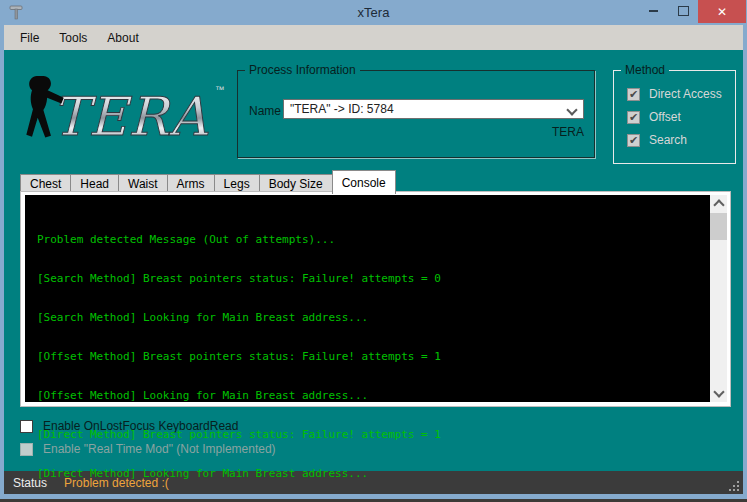  I want to click on console-line: [Search Method] Looking for Main Breast …, so click(382, 318).